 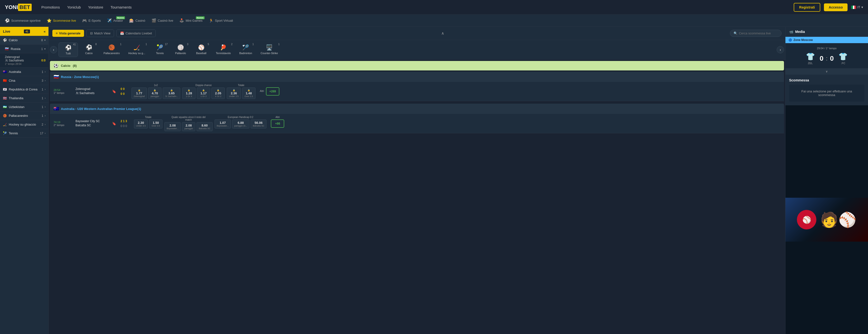 I want to click on logo-bet: BET, so click(x=25, y=7).